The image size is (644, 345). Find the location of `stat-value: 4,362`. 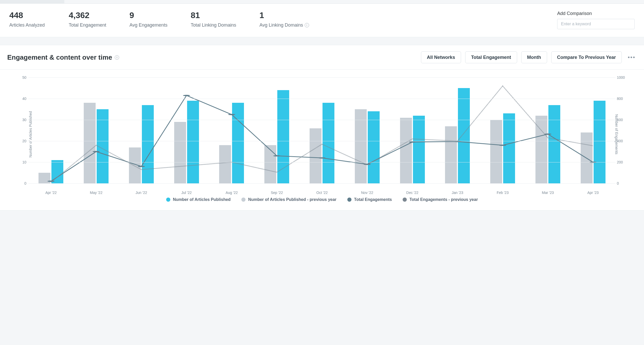

stat-value: 4,362 is located at coordinates (87, 15).